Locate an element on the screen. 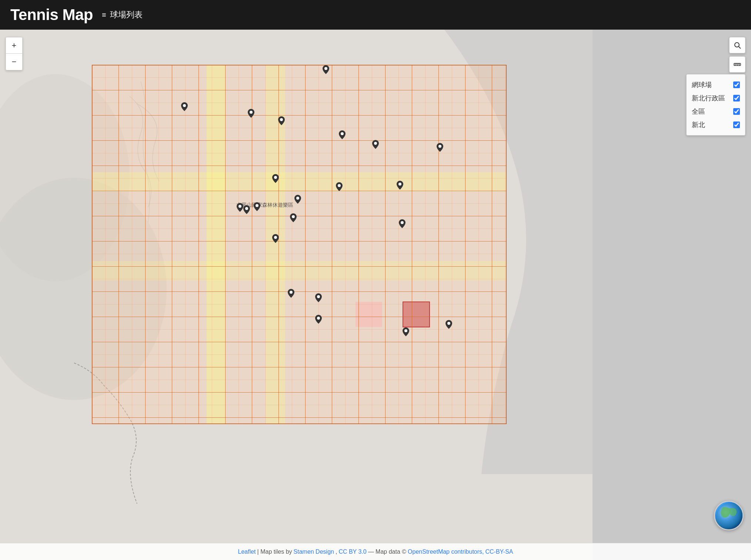  footer-tiles-text: | Map tiles by is located at coordinates (275, 552).